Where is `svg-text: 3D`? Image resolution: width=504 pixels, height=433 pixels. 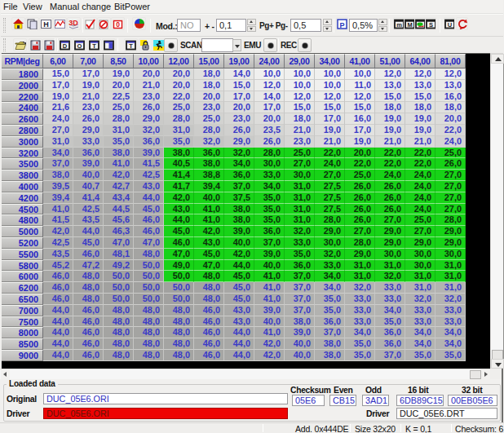
svg-text: 3D is located at coordinates (73, 23).